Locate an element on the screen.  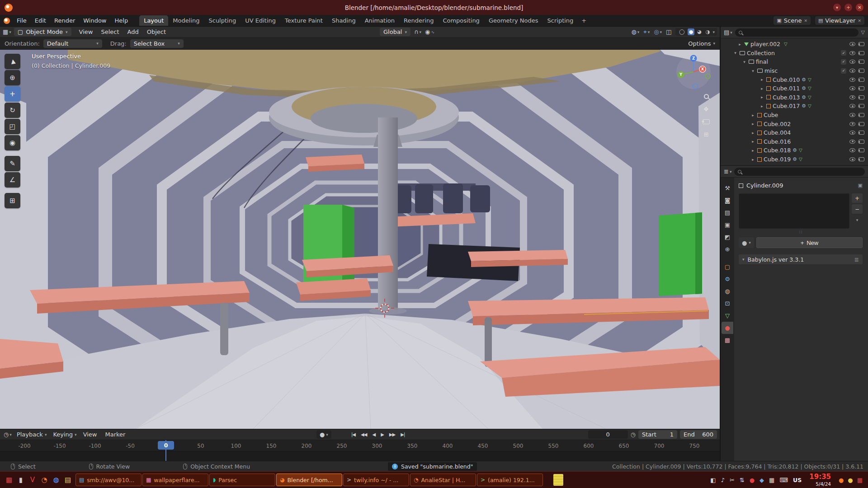
tool-button: ⊞ is located at coordinates (13, 201).